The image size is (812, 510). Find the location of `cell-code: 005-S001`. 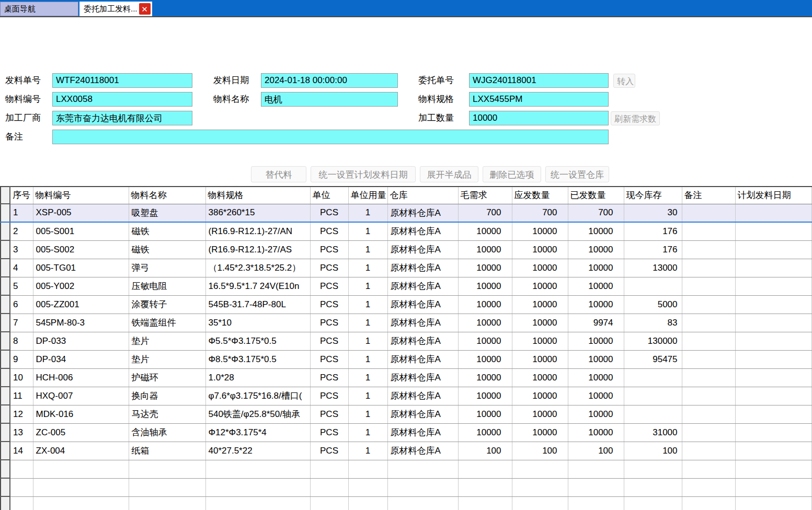

cell-code: 005-S001 is located at coordinates (81, 231).